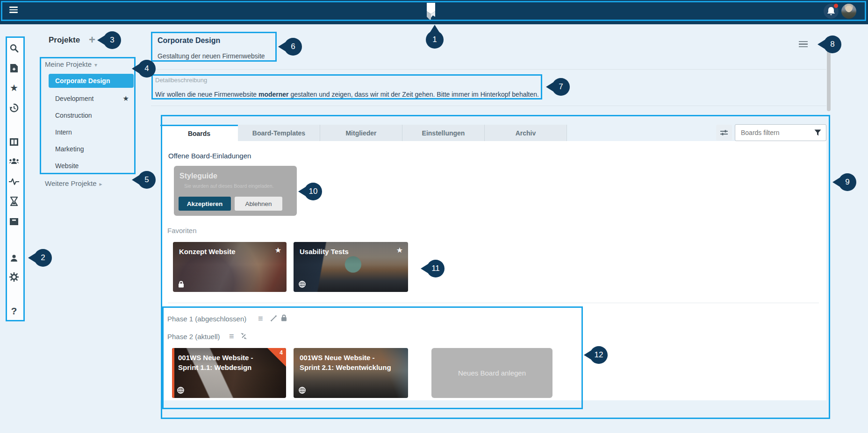 The width and height of the screenshot is (868, 433). What do you see at coordinates (173, 373) in the screenshot?
I see `color-stripe` at bounding box center [173, 373].